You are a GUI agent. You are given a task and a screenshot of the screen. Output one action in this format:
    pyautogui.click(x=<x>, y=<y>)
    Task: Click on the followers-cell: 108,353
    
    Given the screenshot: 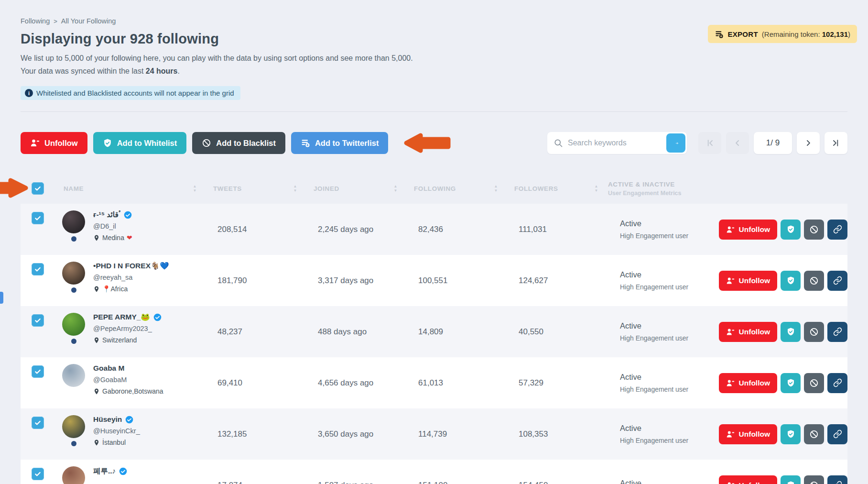 What is the action you would take?
    pyautogui.click(x=558, y=434)
    